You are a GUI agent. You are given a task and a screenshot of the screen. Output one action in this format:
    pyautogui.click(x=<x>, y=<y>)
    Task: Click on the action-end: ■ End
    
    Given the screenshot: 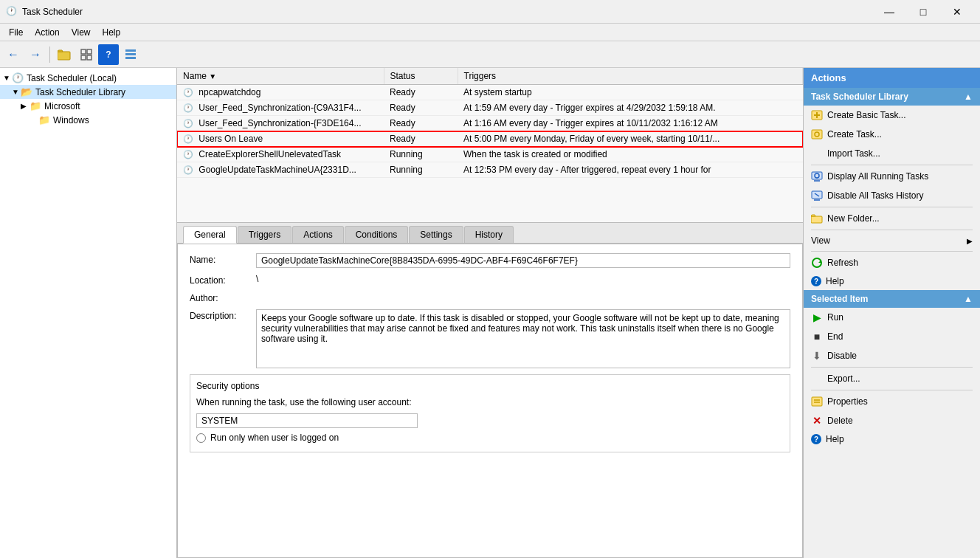 What is the action you would take?
    pyautogui.click(x=891, y=337)
    